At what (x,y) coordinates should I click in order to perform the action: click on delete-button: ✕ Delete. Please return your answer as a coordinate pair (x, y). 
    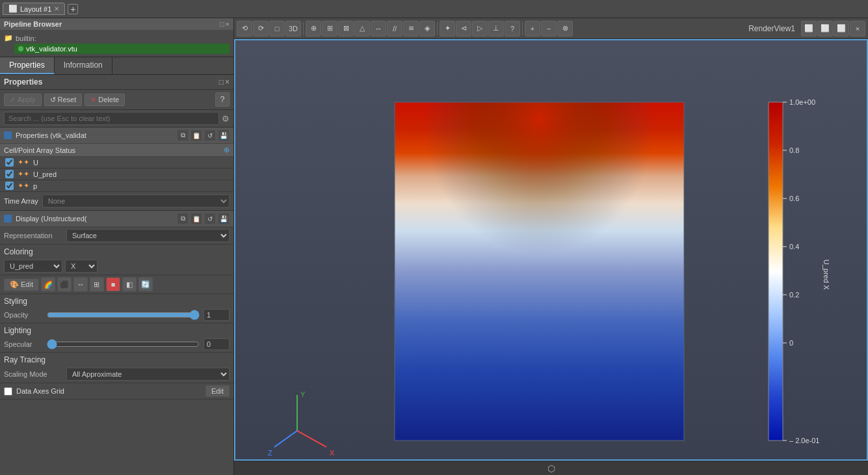
    Looking at the image, I should click on (105, 100).